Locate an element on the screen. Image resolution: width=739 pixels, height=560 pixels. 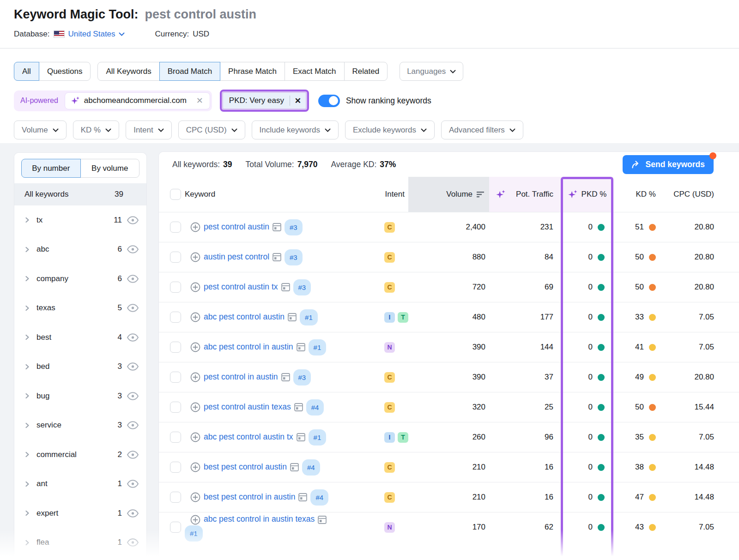
by-number-button: By number is located at coordinates (51, 168).